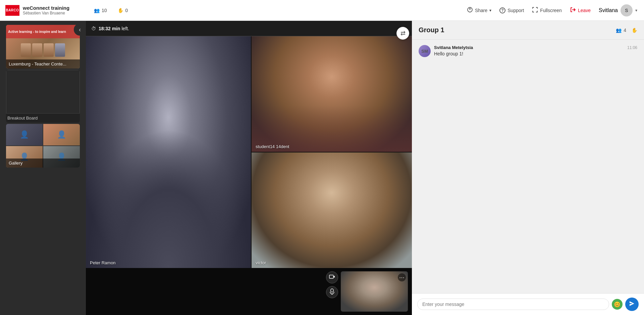  I want to click on group-stats: 👥 4 ✋, so click(627, 30).